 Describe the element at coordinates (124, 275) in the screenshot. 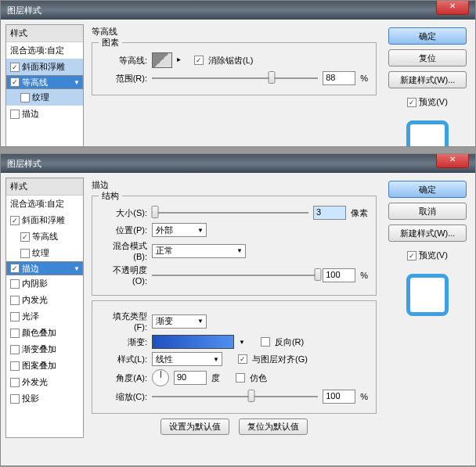

I see `opacity-label: 不透明度(O):` at that location.